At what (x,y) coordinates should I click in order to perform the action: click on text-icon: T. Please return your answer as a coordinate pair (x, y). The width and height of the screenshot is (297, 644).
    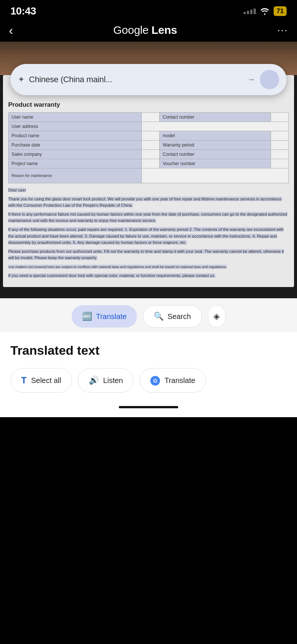
    Looking at the image, I should click on (24, 380).